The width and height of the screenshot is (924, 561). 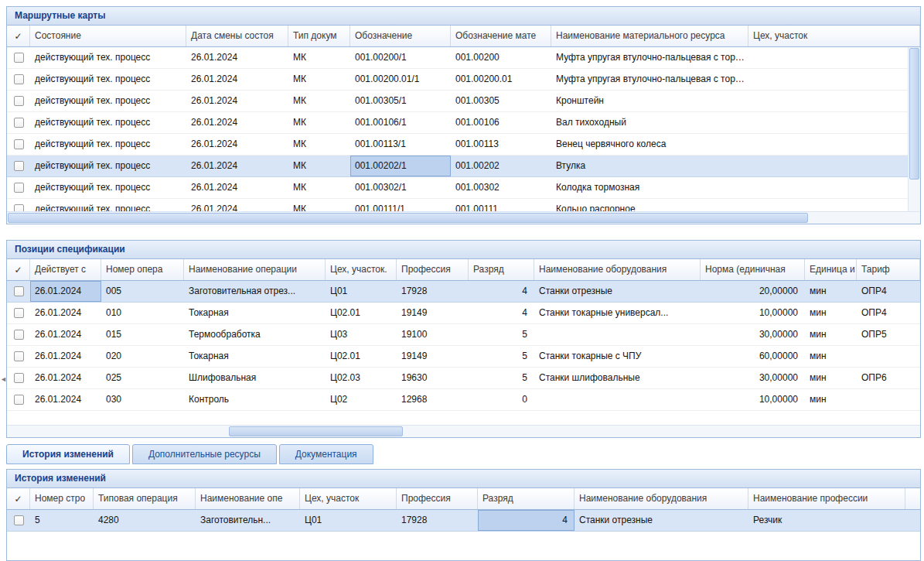 What do you see at coordinates (19, 36) in the screenshot?
I see `check-column-header: ✓` at bounding box center [19, 36].